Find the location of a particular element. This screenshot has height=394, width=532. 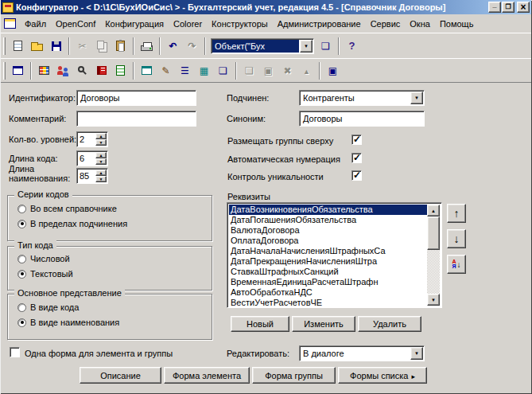

list-item: ВалютаДоговора is located at coordinates (328, 231).